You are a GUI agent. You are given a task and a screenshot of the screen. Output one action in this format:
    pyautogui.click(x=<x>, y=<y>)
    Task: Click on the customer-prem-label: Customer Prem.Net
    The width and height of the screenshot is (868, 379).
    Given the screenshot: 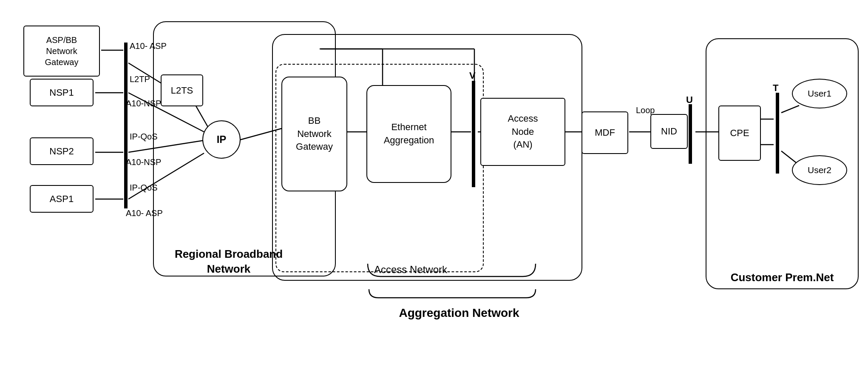 What is the action you would take?
    pyautogui.click(x=782, y=277)
    